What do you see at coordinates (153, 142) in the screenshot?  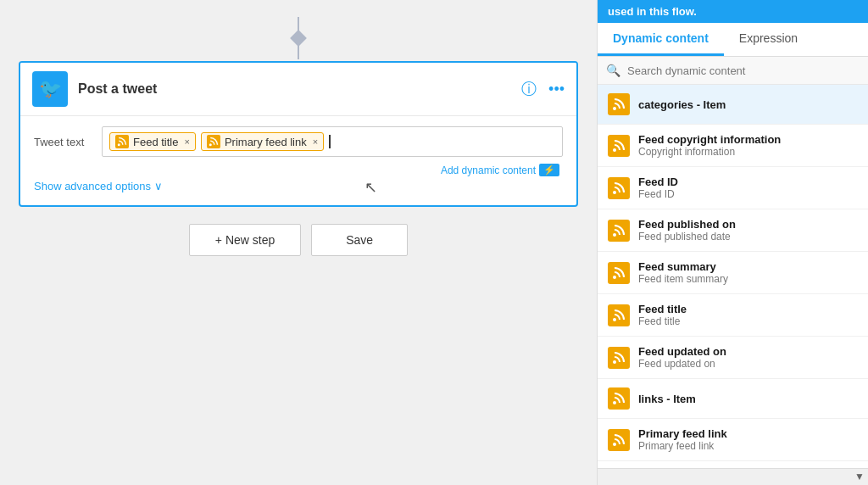 I see `feed-title-chip: Feed title ×` at bounding box center [153, 142].